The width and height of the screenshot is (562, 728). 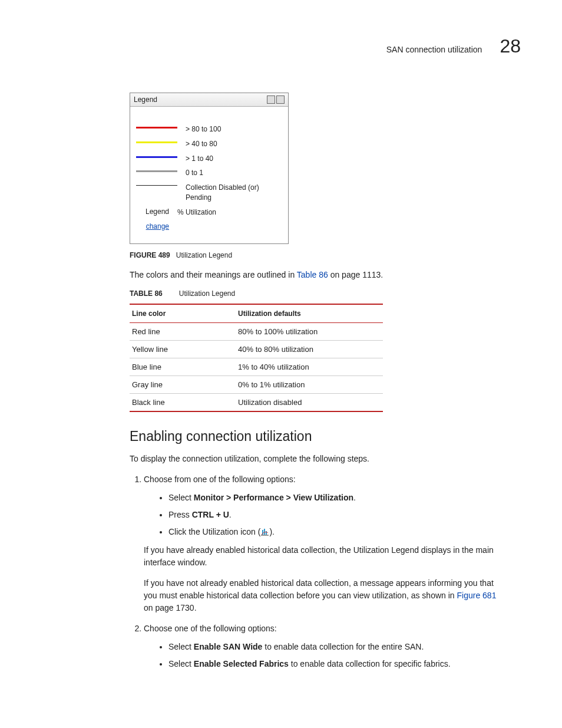 I want to click on figure-681-link: Figure 681, so click(x=477, y=595).